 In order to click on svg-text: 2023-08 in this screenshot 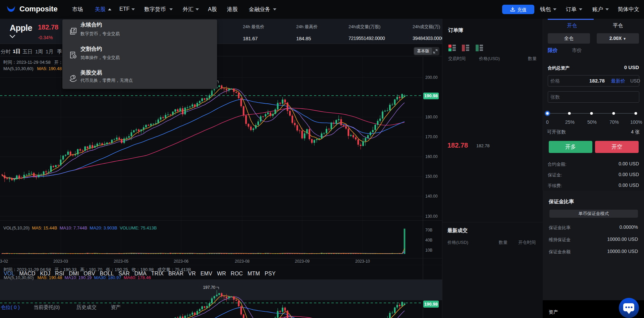, I will do `click(242, 261)`.